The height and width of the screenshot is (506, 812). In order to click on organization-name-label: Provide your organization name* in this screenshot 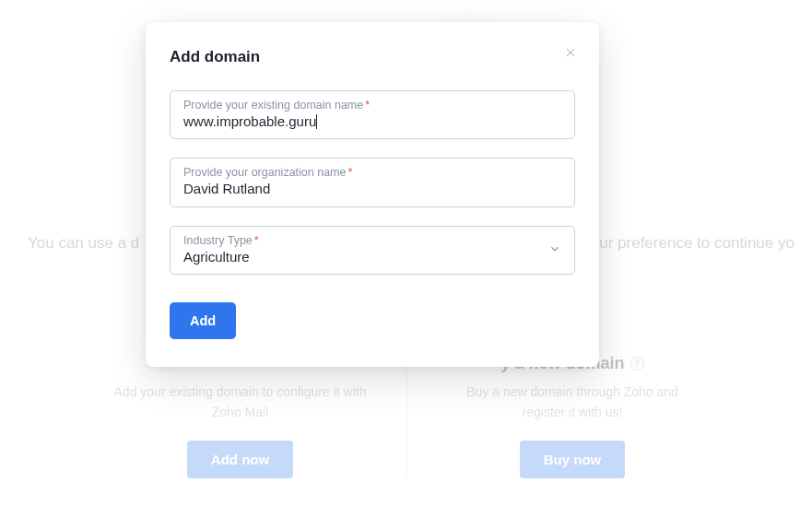, I will do `click(267, 172)`.